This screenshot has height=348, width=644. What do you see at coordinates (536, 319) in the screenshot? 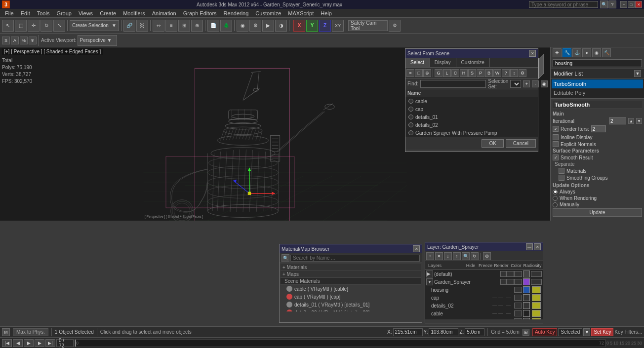
I see `details01-radiosity` at bounding box center [536, 319].